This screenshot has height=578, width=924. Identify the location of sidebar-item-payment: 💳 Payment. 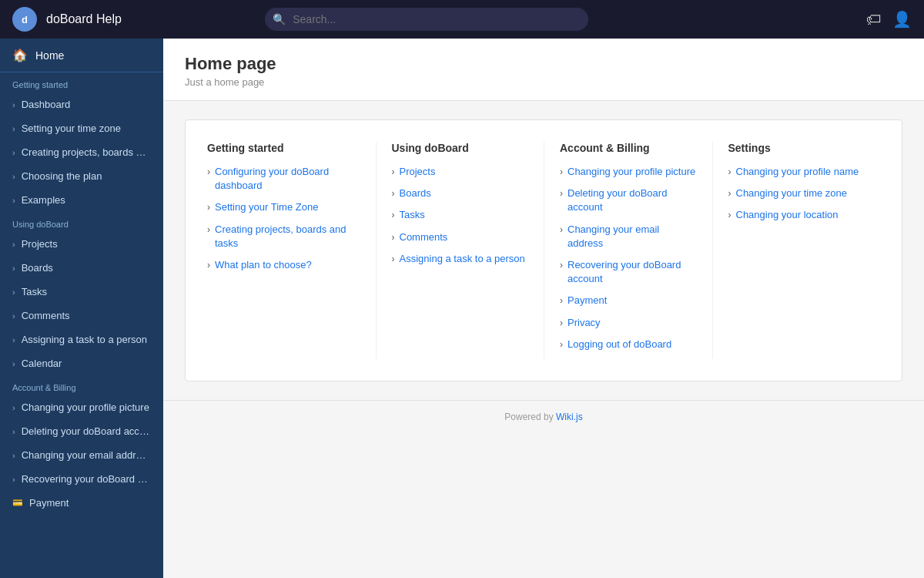
(82, 502).